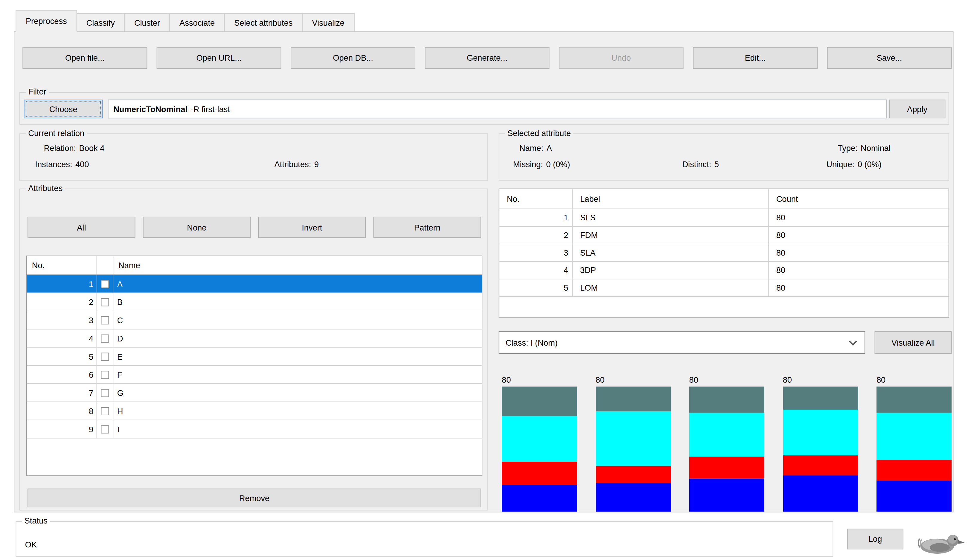 The image size is (968, 560). What do you see at coordinates (101, 22) in the screenshot?
I see `tab-classify: Classify` at bounding box center [101, 22].